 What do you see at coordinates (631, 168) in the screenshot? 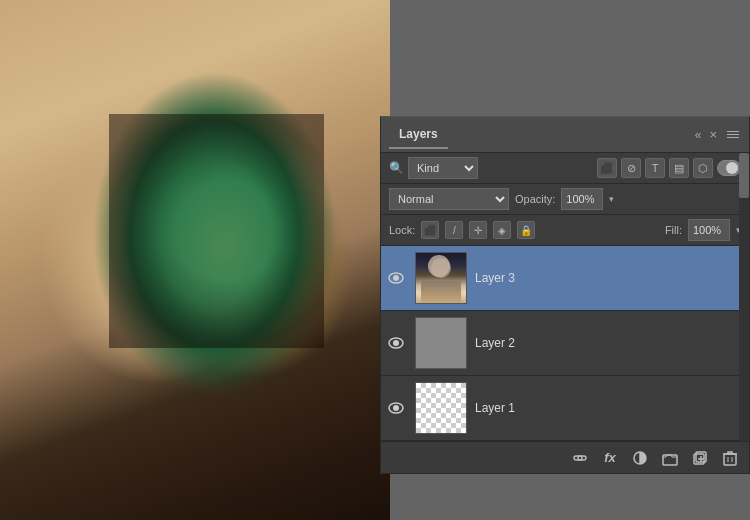
I see `filter-adjust-icon: ⊘` at bounding box center [631, 168].